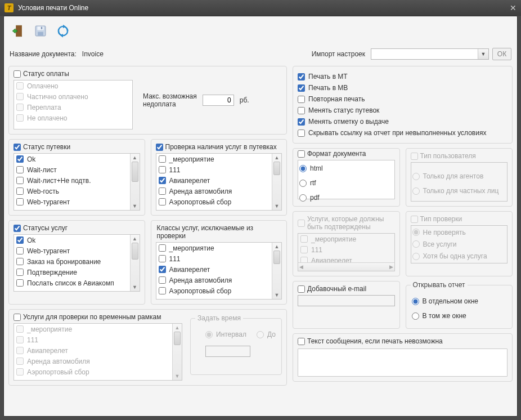  I want to click on message-toggle, so click(302, 341).